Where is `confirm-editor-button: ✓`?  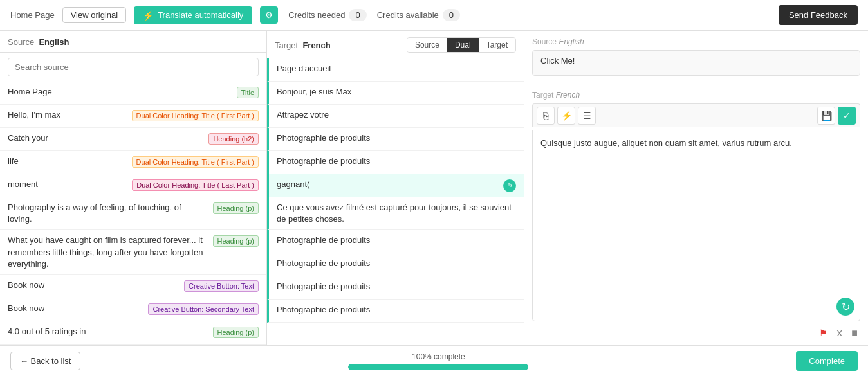 confirm-editor-button: ✓ is located at coordinates (847, 116).